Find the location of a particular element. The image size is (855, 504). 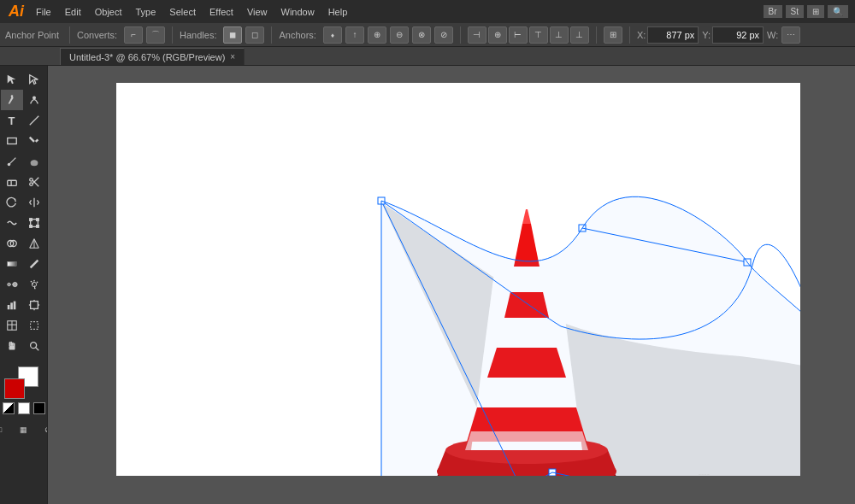

anchors-btn-4: ⊖ is located at coordinates (399, 35).